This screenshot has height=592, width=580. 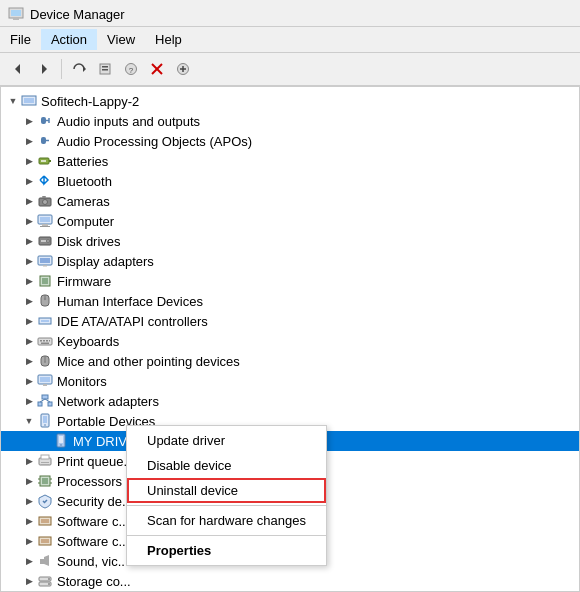 I want to click on context-sep1, so click(x=226, y=506).